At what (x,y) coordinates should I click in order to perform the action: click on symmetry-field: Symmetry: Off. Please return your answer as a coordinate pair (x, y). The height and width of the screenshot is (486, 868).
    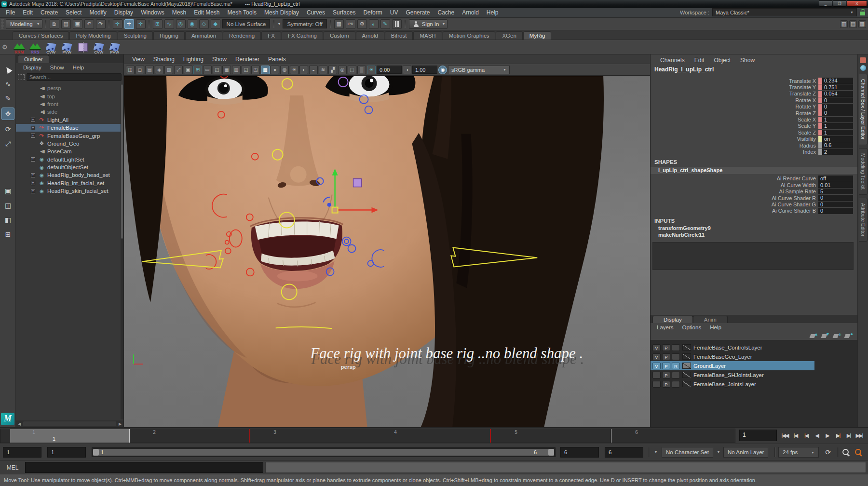
    Looking at the image, I should click on (305, 24).